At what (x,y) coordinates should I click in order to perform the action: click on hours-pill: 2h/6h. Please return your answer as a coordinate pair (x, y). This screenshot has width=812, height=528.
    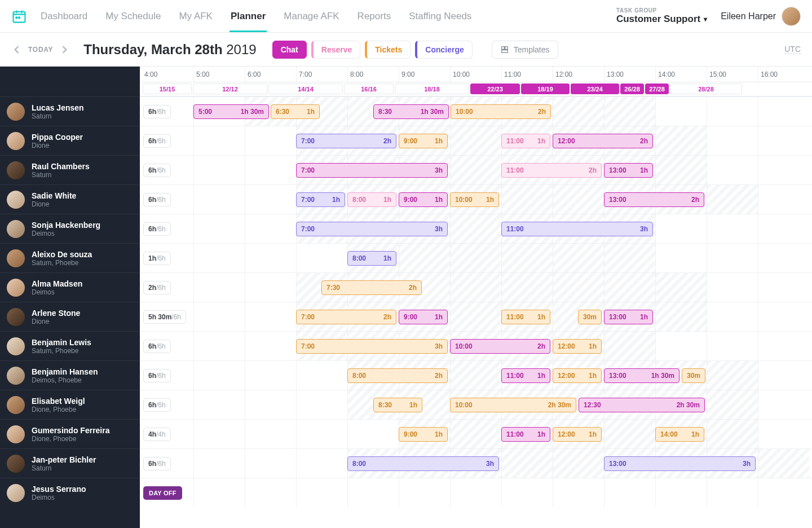
    Looking at the image, I should click on (157, 288).